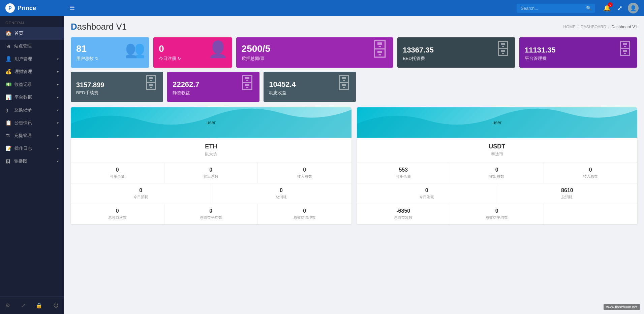 This screenshot has height=314, width=644. What do you see at coordinates (499, 87) in the screenshot?
I see `empty-space` at bounding box center [499, 87].